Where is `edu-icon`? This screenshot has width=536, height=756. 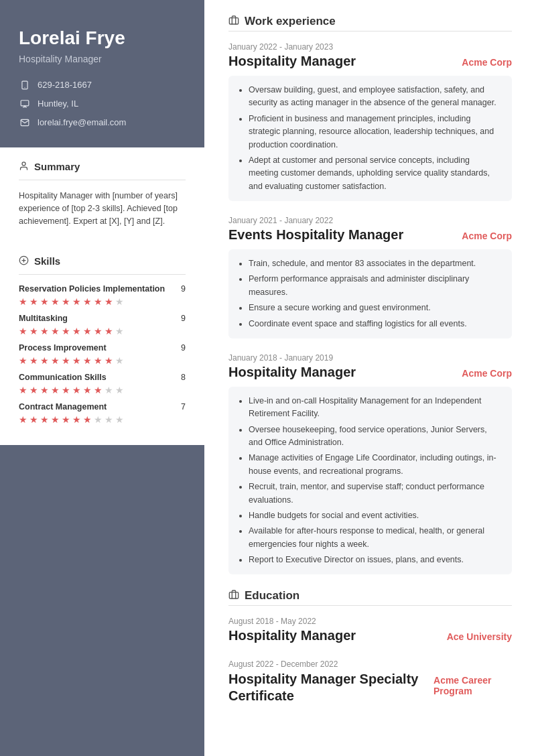
edu-icon is located at coordinates (234, 596).